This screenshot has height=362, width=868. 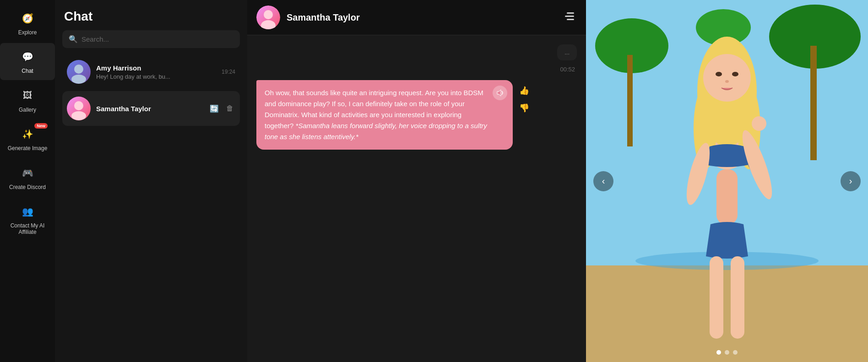 I want to click on avatar-samantha, so click(x=79, y=108).